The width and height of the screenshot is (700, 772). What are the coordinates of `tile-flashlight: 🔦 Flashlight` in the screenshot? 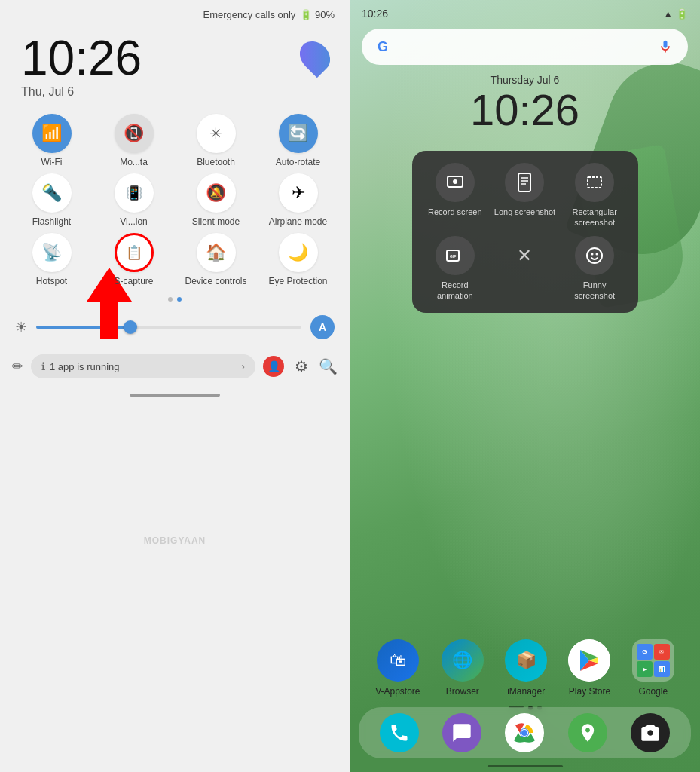 It's located at (51, 201).